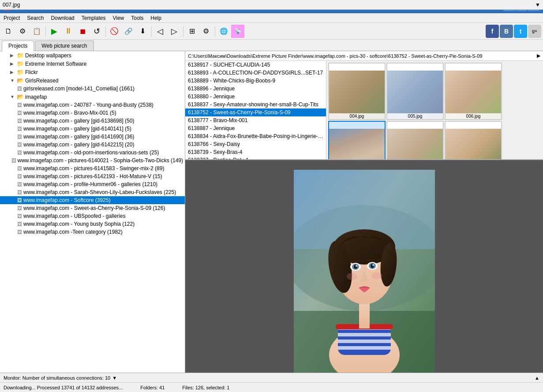 This screenshot has height=392, width=543. Describe the element at coordinates (160, 31) in the screenshot. I see `prev-button: ◁` at that location.